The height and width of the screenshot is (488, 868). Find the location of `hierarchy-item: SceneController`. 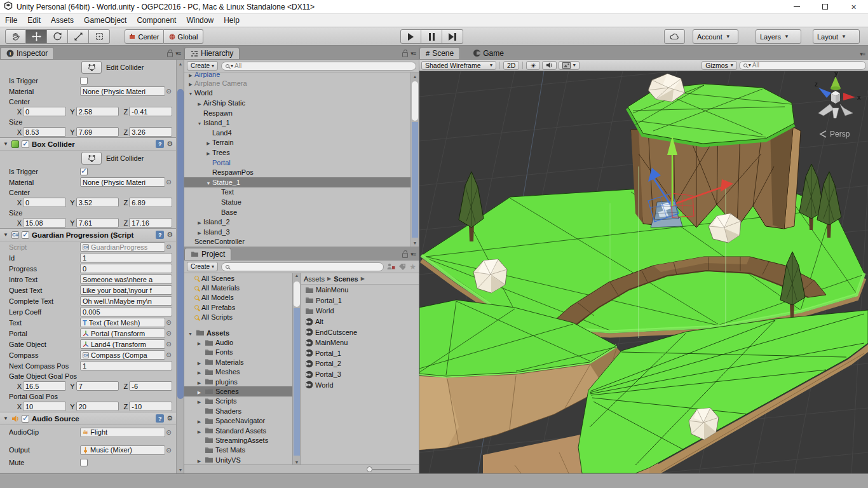

hierarchy-item: SceneController is located at coordinates (297, 242).